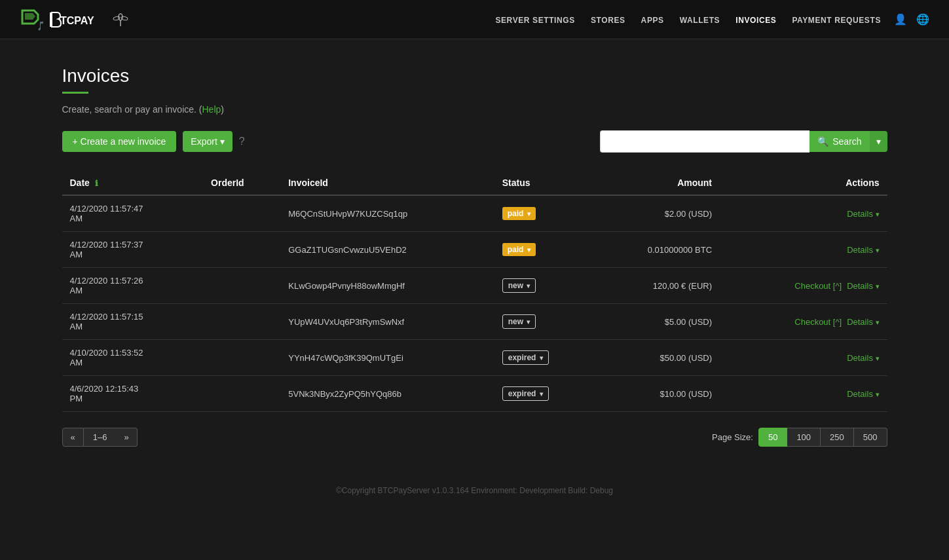 This screenshot has width=949, height=560. I want to click on brand: 🎵 TCPAY, so click(74, 20).